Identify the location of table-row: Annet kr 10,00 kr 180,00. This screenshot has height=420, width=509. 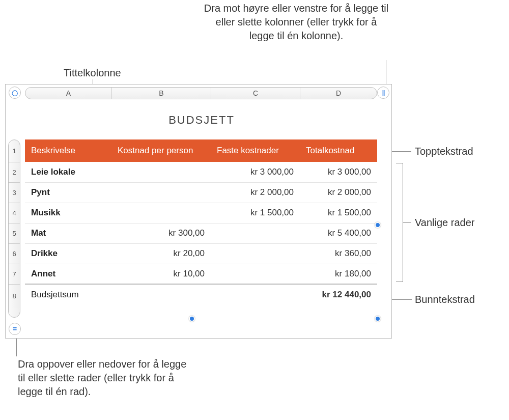
(201, 274).